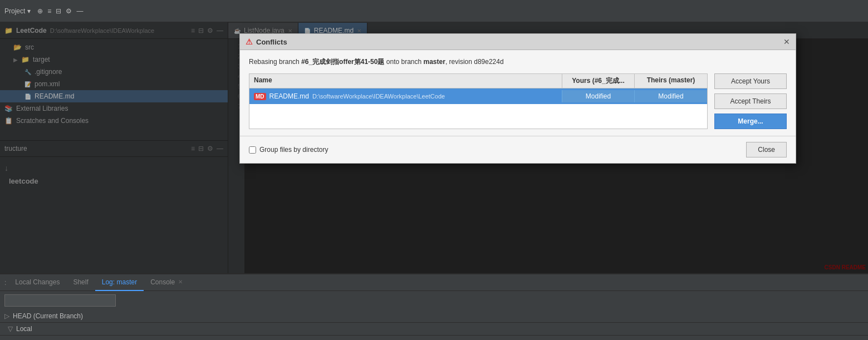 This screenshot has width=868, height=340. What do you see at coordinates (751, 101) in the screenshot?
I see `accept-theirs-button: Accept Theirs` at bounding box center [751, 101].